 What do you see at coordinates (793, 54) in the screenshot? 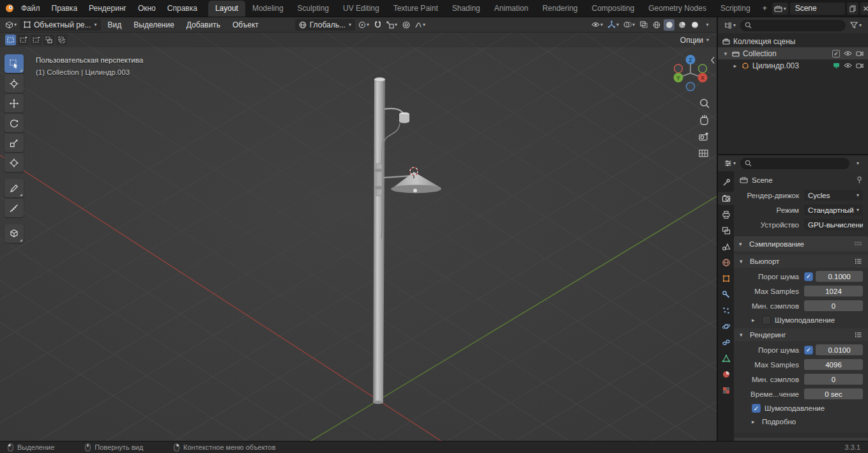
I see `tree-row-collection: Collection` at bounding box center [793, 54].